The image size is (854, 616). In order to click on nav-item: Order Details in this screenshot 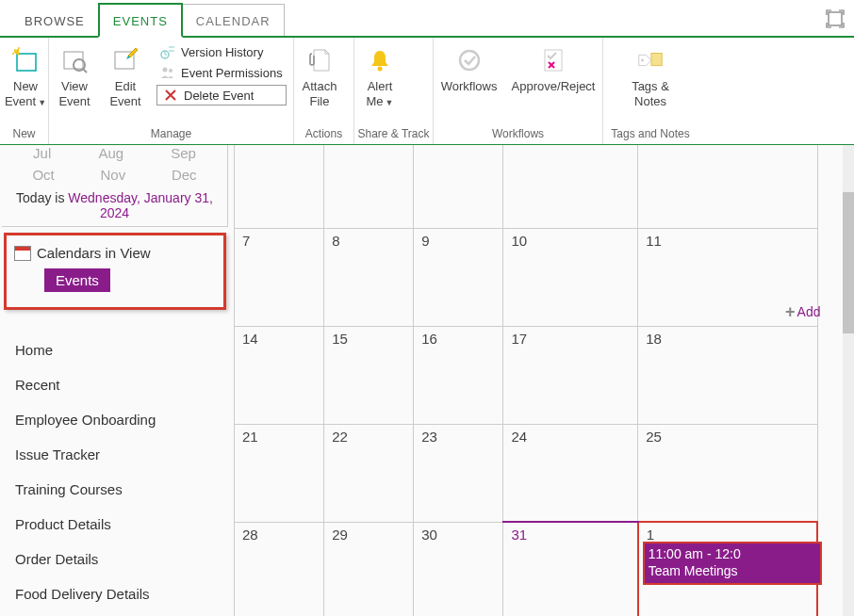, I will do `click(120, 559)`.